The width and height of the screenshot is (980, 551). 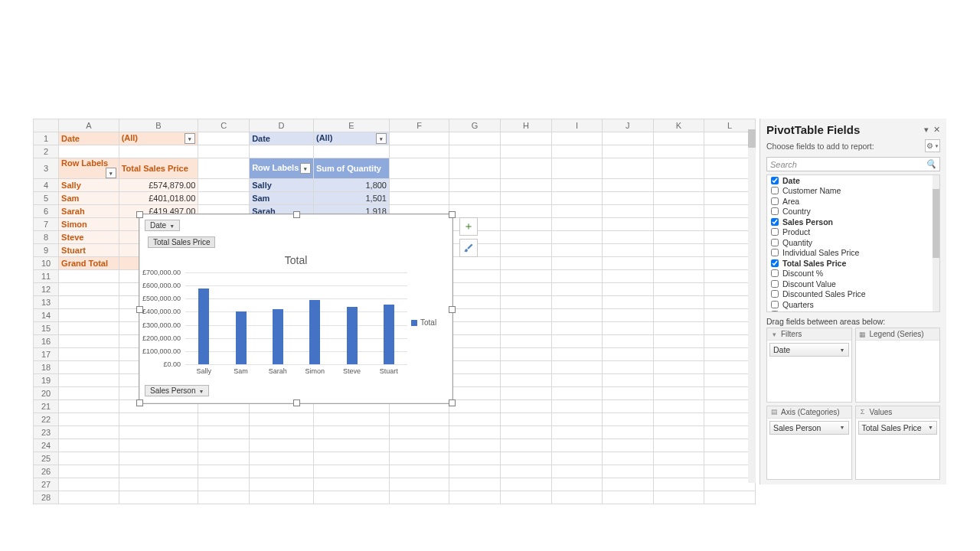 I want to click on area-field-item: Total Sales Price▼, so click(x=898, y=428).